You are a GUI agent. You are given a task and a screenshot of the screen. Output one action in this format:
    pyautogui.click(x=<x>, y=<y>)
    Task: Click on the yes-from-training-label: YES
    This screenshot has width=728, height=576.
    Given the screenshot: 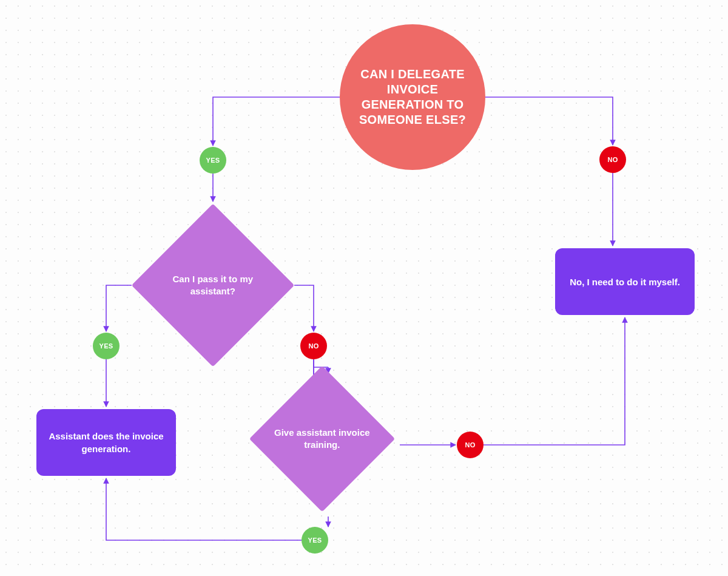 What is the action you would take?
    pyautogui.click(x=315, y=540)
    